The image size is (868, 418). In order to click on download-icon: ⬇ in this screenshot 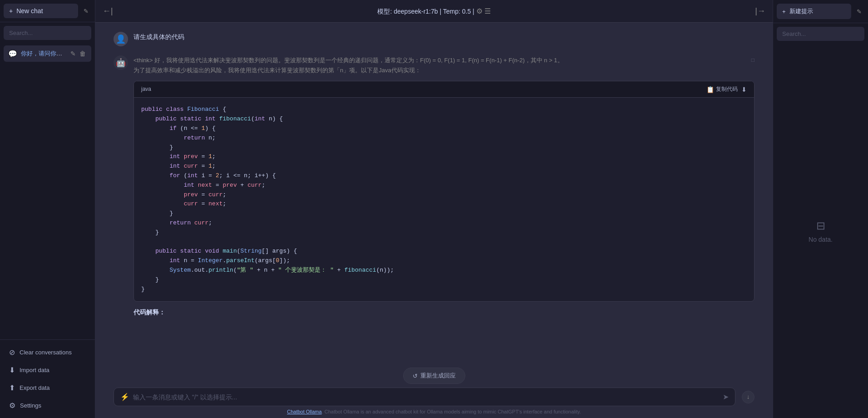, I will do `click(744, 90)`.